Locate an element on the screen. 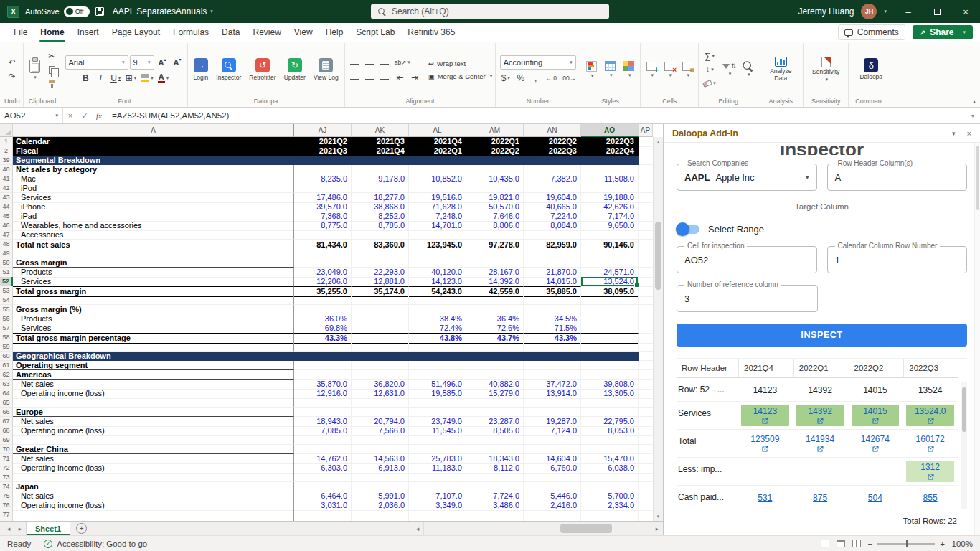  document-title: AAPL SeparatesAnnuals▾ is located at coordinates (163, 11).